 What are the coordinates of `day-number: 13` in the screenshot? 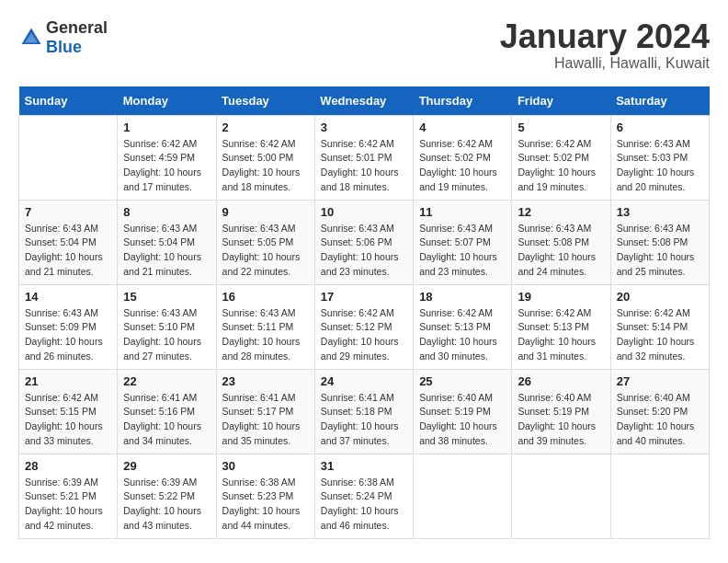 It's located at (660, 212).